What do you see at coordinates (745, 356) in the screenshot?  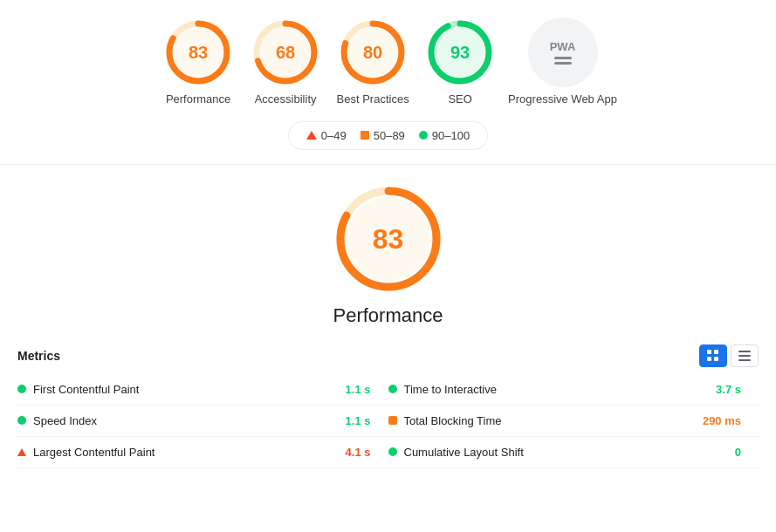 I see `list-icon` at bounding box center [745, 356].